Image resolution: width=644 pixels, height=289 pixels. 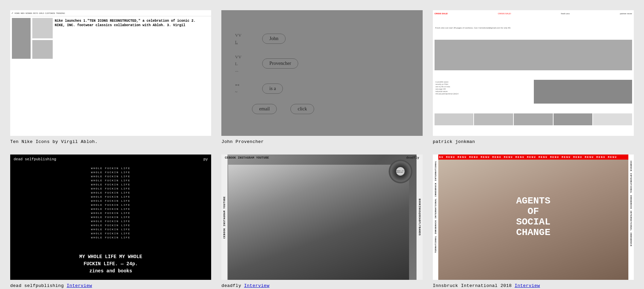 I want to click on dead-interview-link: Interview, so click(x=80, y=286).